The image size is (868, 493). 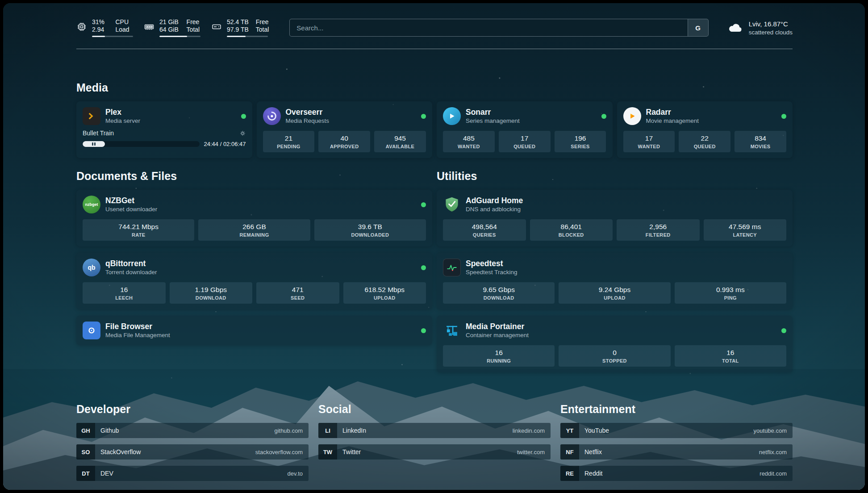 I want to click on bookmark-linkedin: LILinkedInlinkedin.com, so click(x=434, y=430).